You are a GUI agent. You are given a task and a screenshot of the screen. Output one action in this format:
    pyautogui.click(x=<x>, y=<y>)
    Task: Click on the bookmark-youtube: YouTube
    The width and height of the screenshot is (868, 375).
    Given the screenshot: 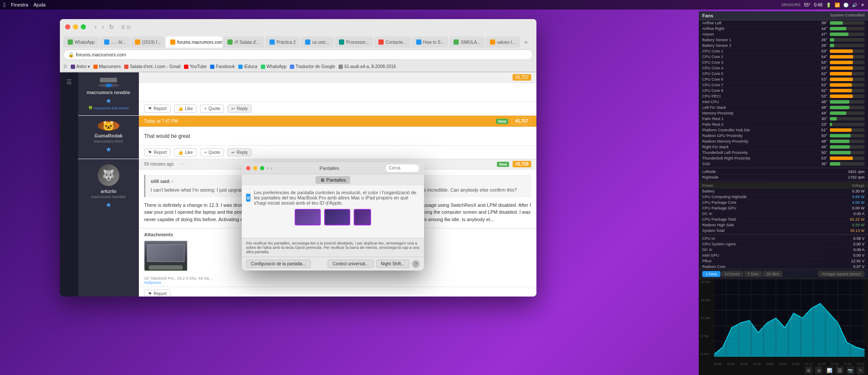 What is the action you would take?
    pyautogui.click(x=195, y=67)
    